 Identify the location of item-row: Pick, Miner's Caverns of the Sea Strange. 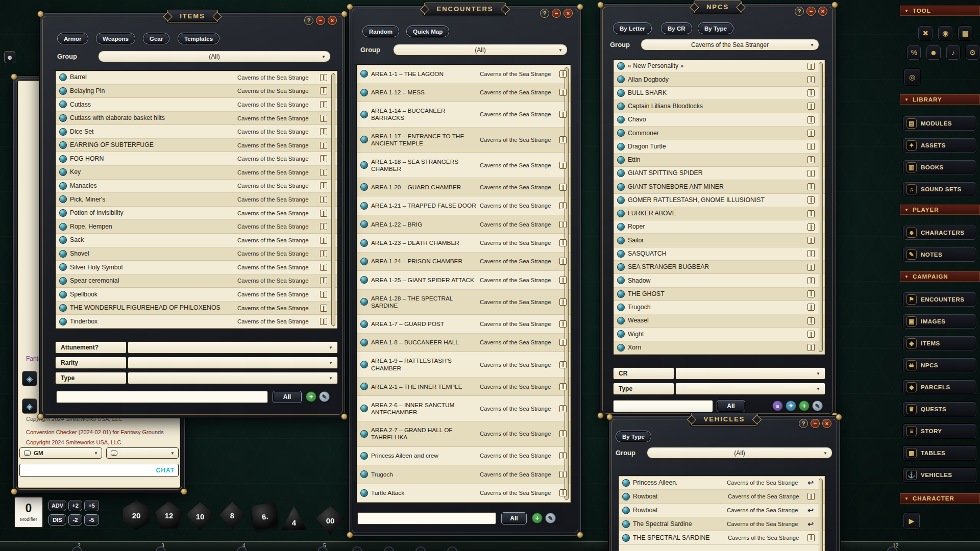
(197, 200).